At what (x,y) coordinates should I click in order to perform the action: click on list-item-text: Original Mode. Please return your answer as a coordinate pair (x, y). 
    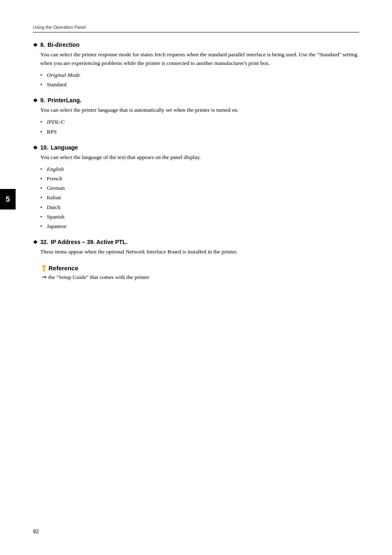
    Looking at the image, I should click on (63, 75).